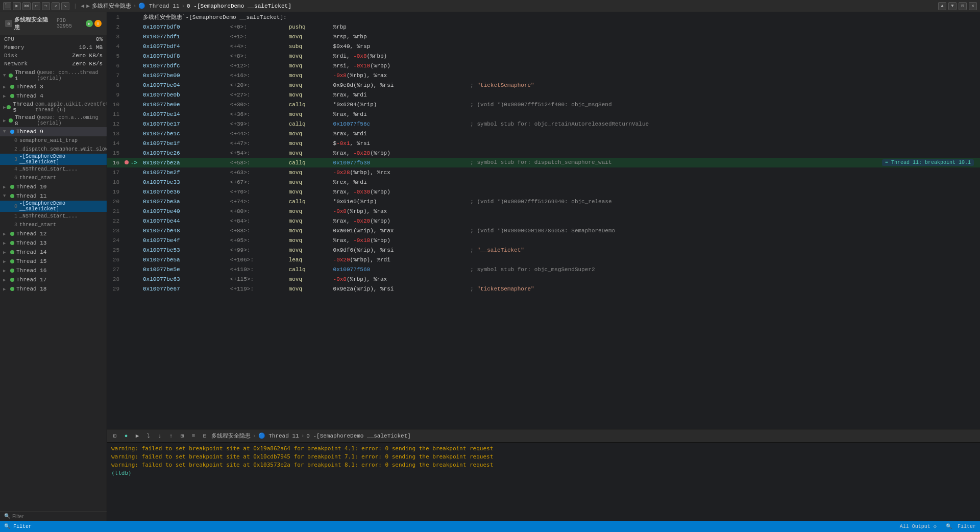  What do you see at coordinates (36, 6) in the screenshot?
I see `toolbar-btn-4: ↩` at bounding box center [36, 6].